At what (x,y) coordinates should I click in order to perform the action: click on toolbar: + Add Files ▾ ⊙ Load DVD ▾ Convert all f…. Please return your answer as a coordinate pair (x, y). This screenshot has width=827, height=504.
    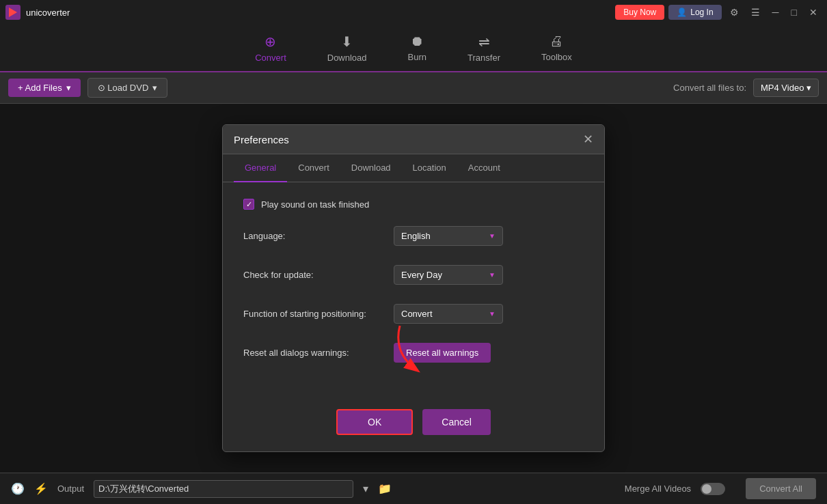
    Looking at the image, I should click on (414, 88).